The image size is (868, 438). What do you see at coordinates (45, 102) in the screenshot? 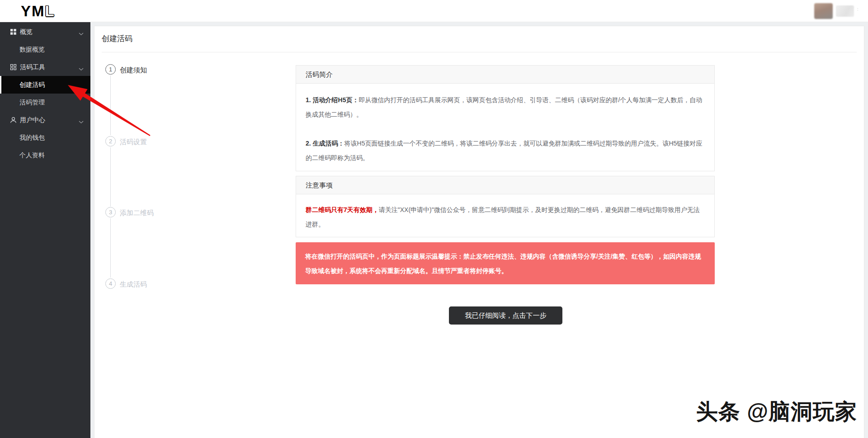
I see `sidebar-item-livecode-manage: 活码管理` at bounding box center [45, 102].